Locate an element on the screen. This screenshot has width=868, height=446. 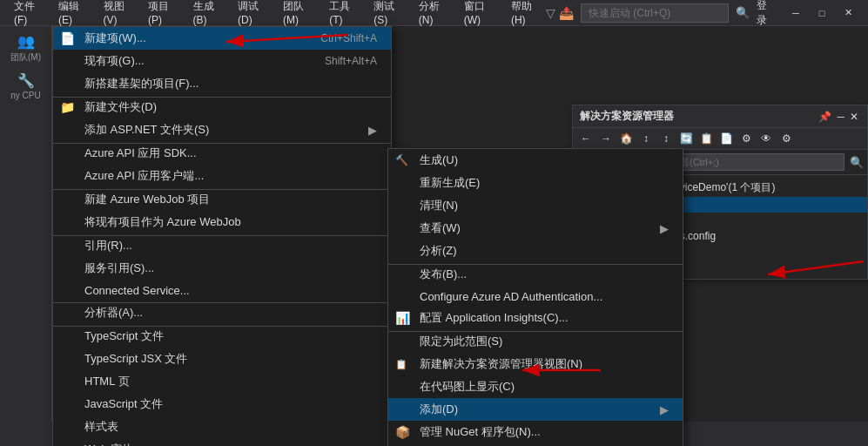
ctx-connected-service: Connected Service... is located at coordinates (222, 290).